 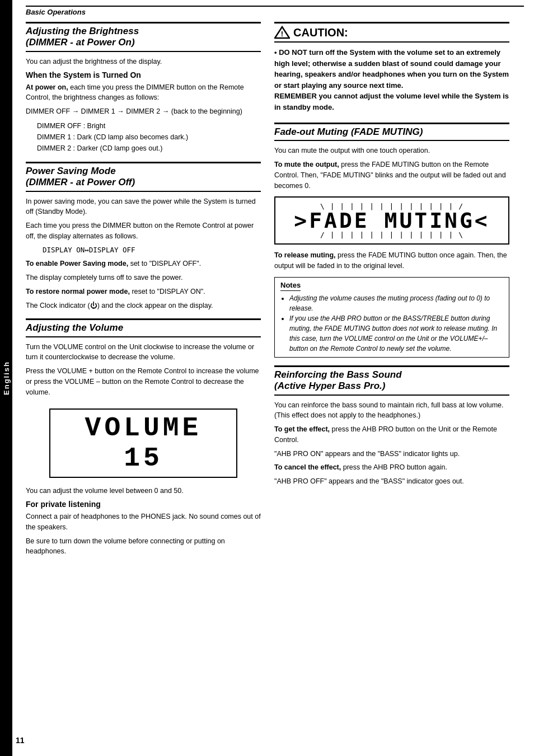 What do you see at coordinates (6, 378) in the screenshot?
I see `english-tab: English` at bounding box center [6, 378].